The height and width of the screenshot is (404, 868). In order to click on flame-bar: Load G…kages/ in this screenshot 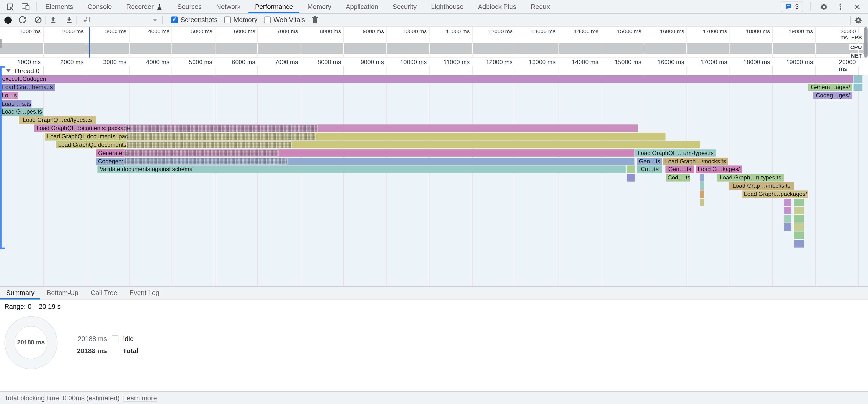, I will do `click(719, 169)`.